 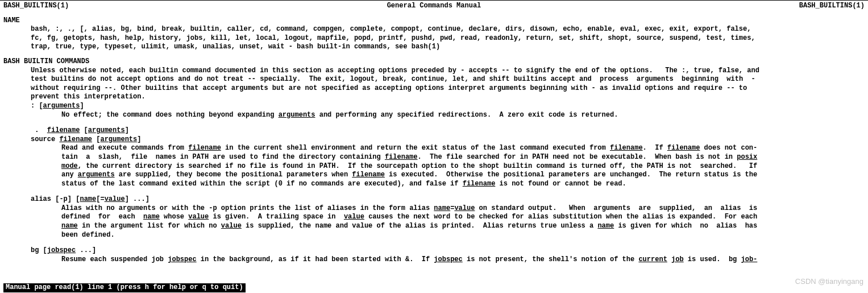 I want to click on alias-desc-3: name in the argument list for which no v…, so click(x=463, y=226).